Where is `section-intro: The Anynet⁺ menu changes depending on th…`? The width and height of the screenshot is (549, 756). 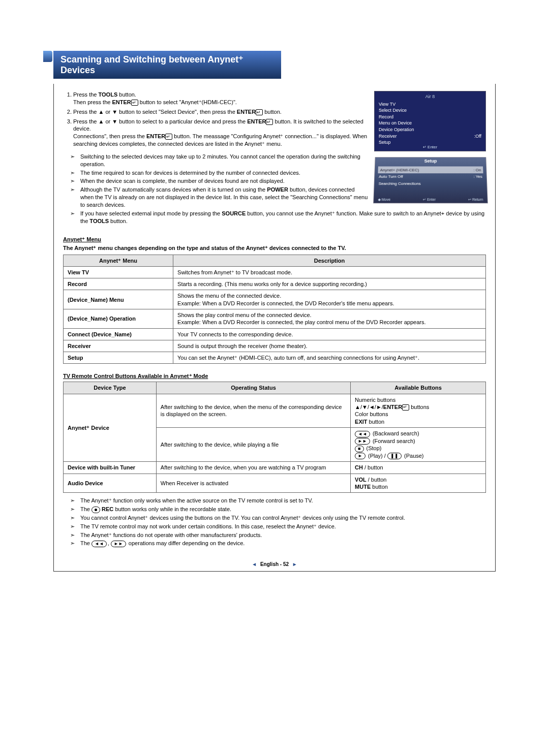
section-intro: The Anynet⁺ menu changes depending on th… is located at coordinates (274, 248).